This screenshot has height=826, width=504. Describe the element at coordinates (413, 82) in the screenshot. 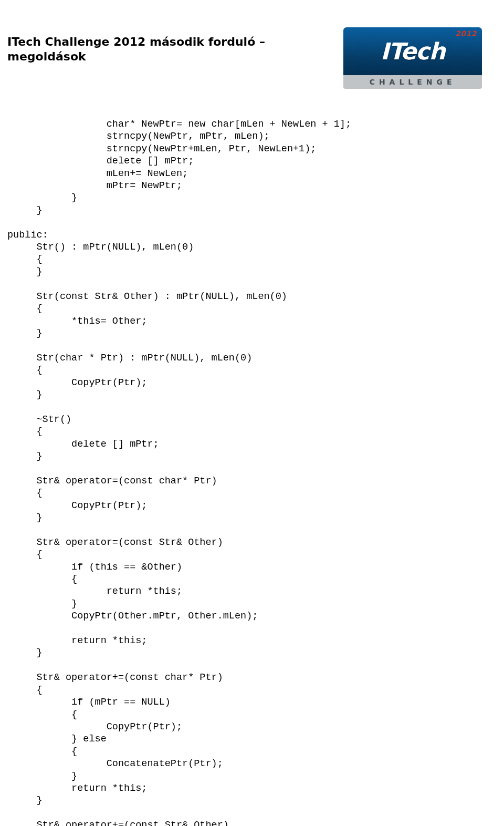

I see `logo-bar: CHALLENGE` at that location.